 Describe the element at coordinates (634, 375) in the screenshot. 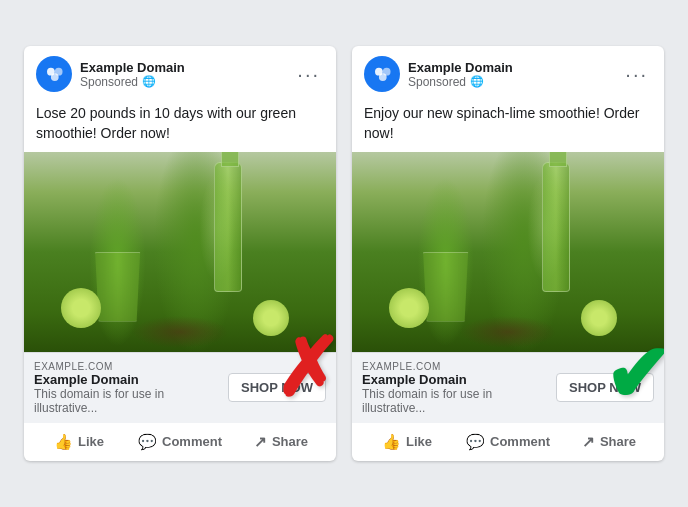

I see `result-good-overlay: ✔` at that location.